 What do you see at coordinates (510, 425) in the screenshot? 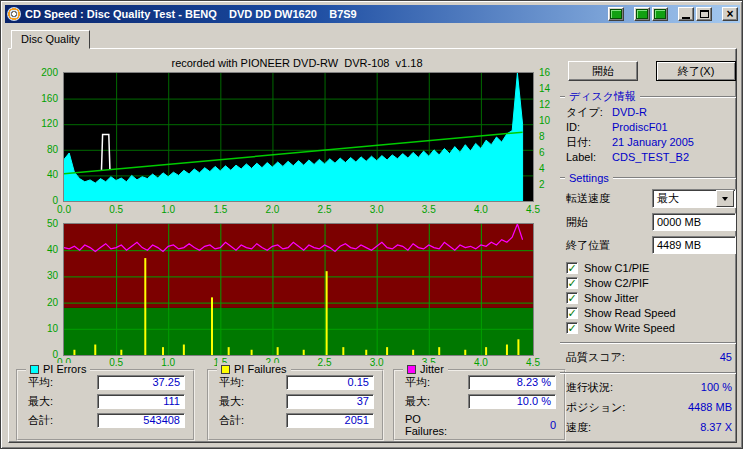
I see `po-failures-value: 0` at bounding box center [510, 425].